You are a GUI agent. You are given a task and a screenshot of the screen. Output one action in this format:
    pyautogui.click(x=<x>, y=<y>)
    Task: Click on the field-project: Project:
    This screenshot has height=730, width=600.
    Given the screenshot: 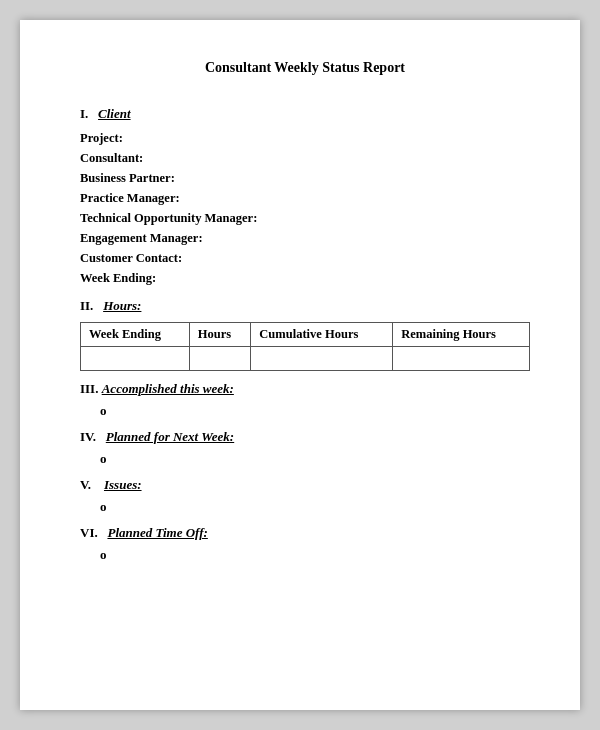 What is the action you would take?
    pyautogui.click(x=305, y=138)
    